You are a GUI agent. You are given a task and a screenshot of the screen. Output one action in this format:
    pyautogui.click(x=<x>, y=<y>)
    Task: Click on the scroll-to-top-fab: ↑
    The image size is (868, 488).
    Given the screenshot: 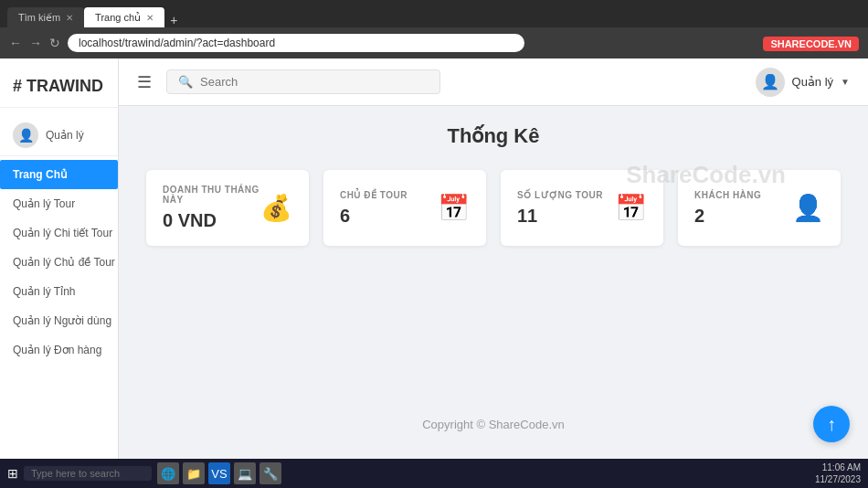 What is the action you would take?
    pyautogui.click(x=831, y=424)
    